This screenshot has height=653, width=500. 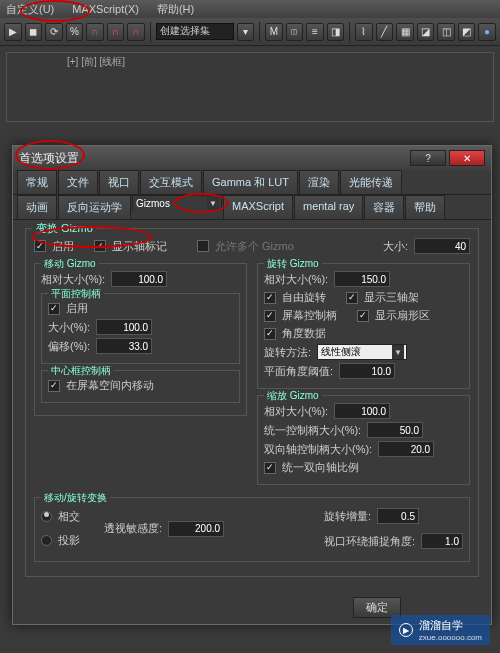 What do you see at coordinates (250, 87) in the screenshot?
I see `viewport: [+] [前] [线框]` at bounding box center [250, 87].